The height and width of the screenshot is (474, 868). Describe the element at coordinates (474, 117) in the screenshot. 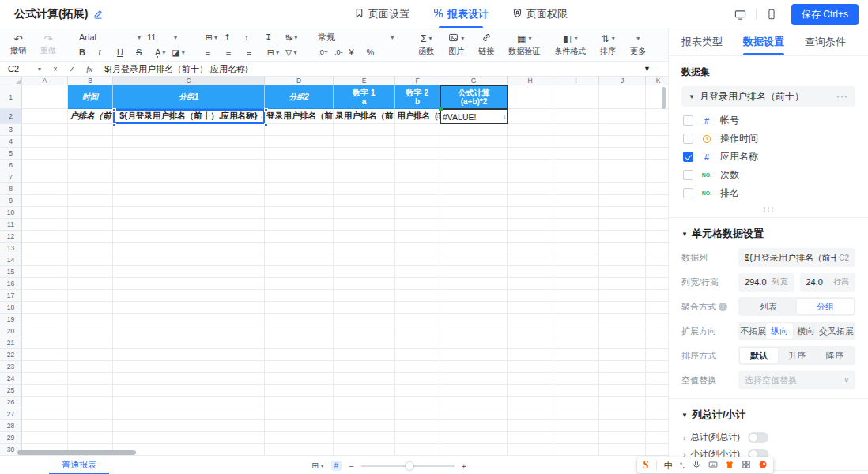

I see `grid-cell: #VALUE!↓` at that location.